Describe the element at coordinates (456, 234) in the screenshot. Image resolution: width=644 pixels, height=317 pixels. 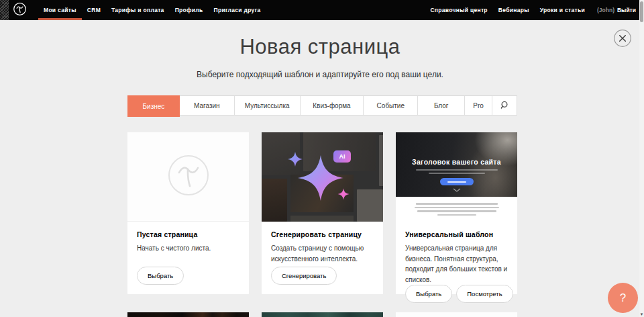
I see `card-title: Универсальный шаблон` at that location.